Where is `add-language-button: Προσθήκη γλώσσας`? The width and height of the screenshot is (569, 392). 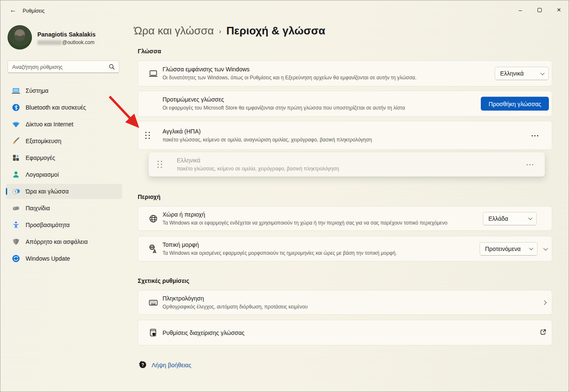 add-language-button: Προσθήκη γλώσσας is located at coordinates (515, 104).